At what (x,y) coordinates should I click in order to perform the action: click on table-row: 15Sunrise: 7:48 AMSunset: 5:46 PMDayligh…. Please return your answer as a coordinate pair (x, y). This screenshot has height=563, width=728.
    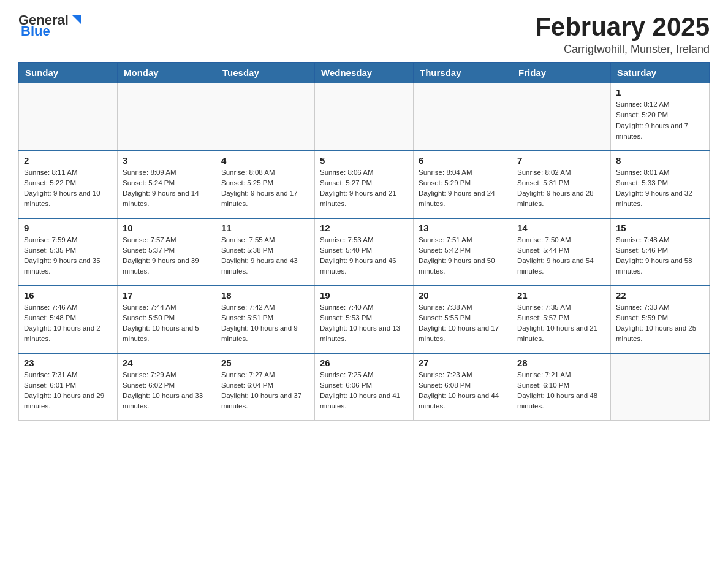
    Looking at the image, I should click on (661, 252).